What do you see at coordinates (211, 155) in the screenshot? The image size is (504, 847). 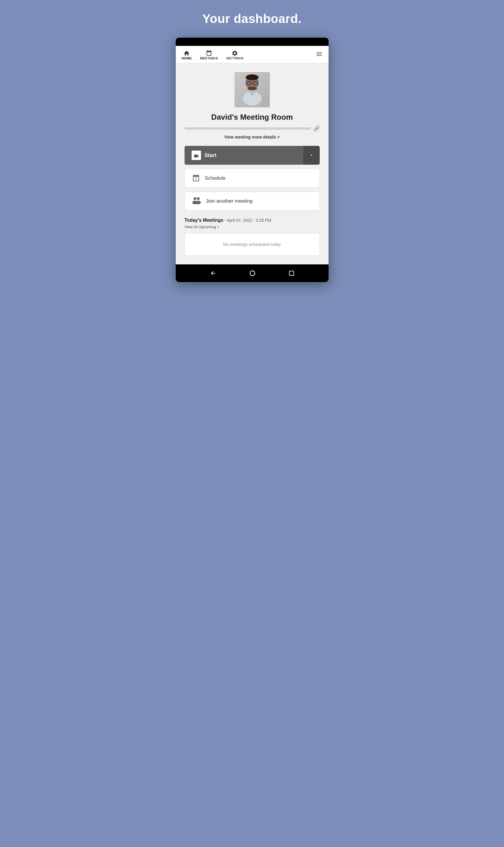 I see `start-label: Start` at bounding box center [211, 155].